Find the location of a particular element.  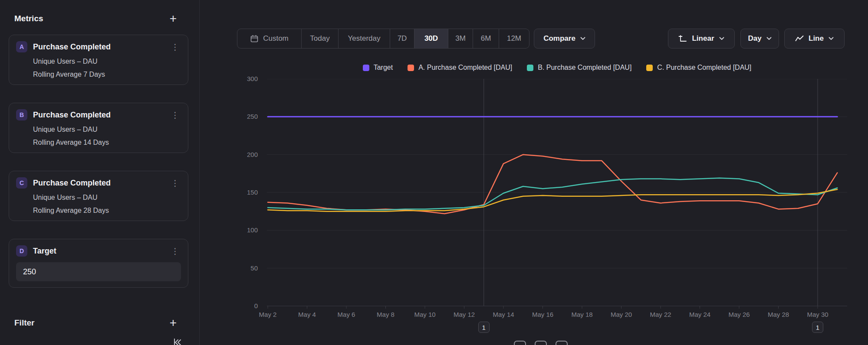

linear-scale-icon is located at coordinates (683, 39).